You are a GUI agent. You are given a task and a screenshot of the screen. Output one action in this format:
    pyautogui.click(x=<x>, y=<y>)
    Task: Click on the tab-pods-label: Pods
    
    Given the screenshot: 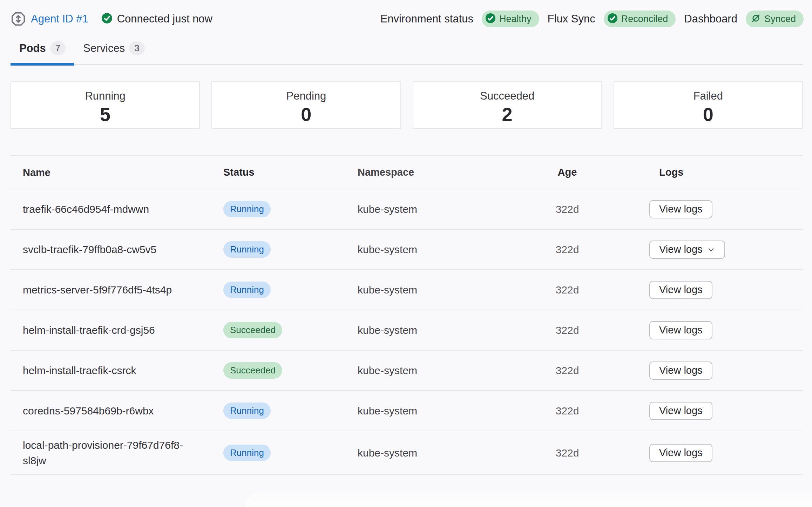 What is the action you would take?
    pyautogui.click(x=33, y=48)
    